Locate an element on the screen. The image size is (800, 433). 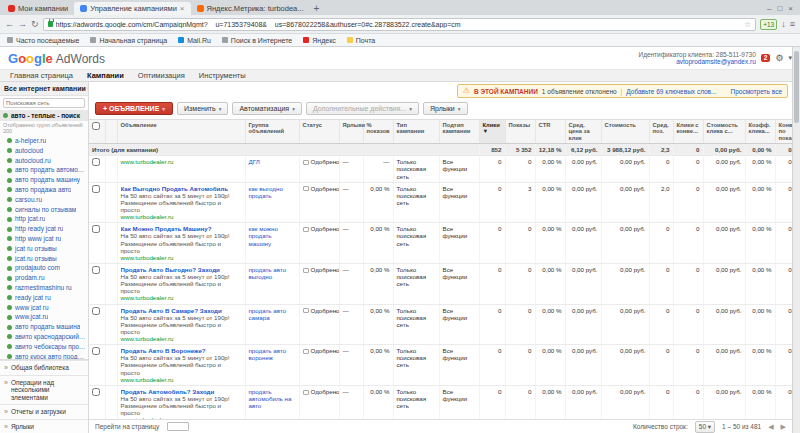
sidebar-adgroup-item: www.jcat.ru is located at coordinates (44, 317).